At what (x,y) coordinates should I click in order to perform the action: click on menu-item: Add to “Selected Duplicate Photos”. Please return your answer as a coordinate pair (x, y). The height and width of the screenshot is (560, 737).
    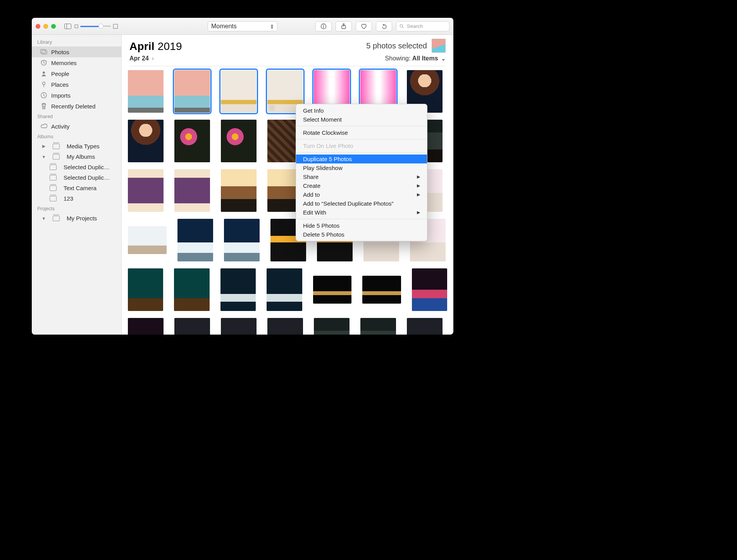
    Looking at the image, I should click on (362, 204).